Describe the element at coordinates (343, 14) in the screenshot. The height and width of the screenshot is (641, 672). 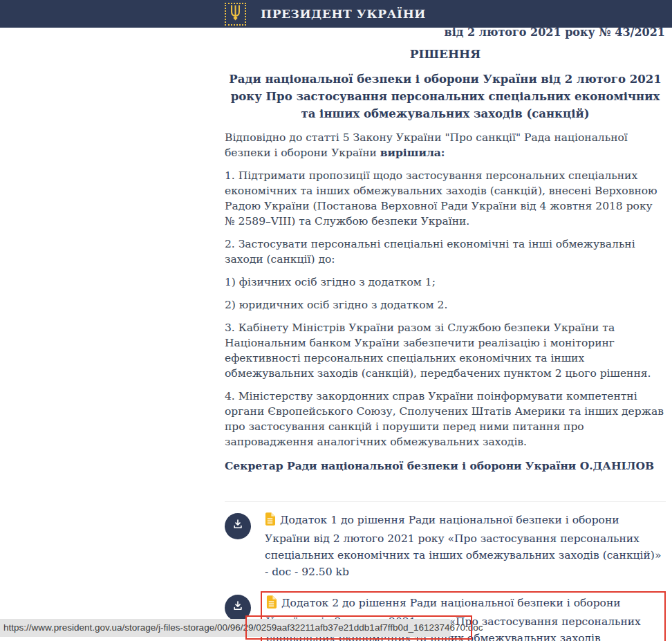
I see `site-title: ПРЕЗИДЕНТ УКРАЇНИ` at that location.